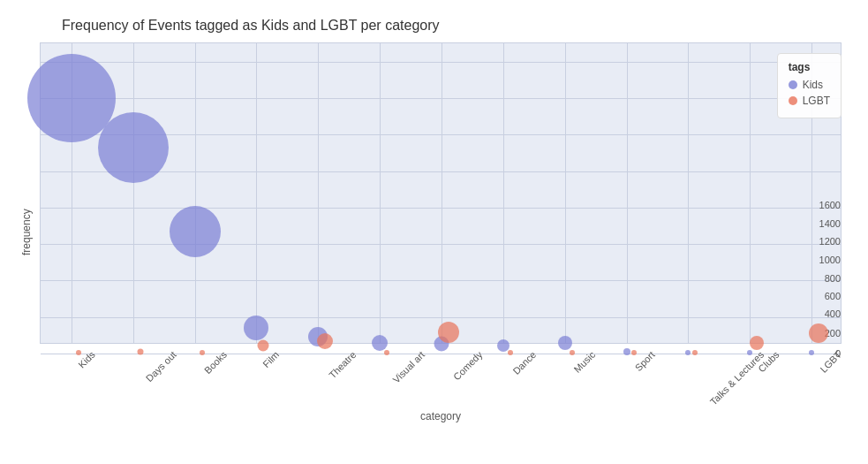 This screenshot has width=868, height=464. I want to click on legend-dot-kids, so click(793, 85).